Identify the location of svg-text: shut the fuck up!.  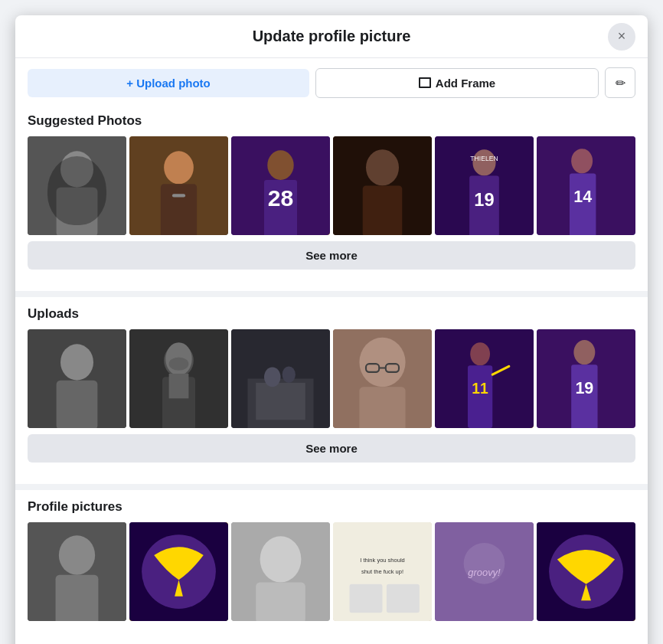
(383, 571).